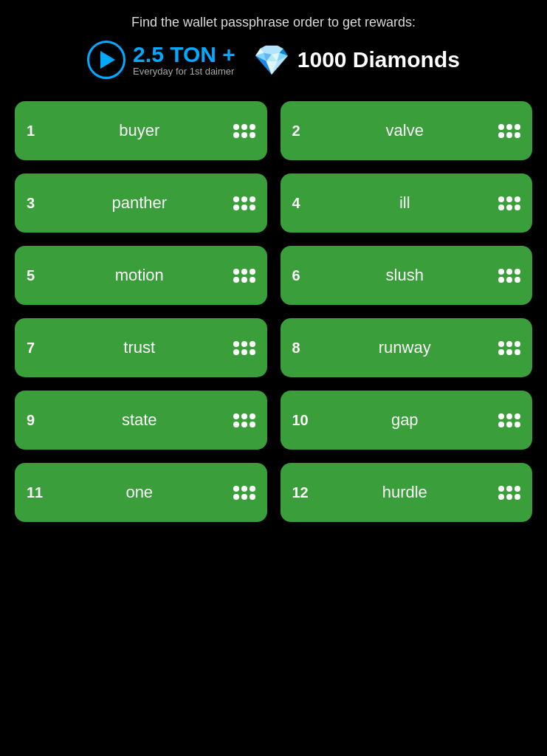 The height and width of the screenshot is (756, 547). What do you see at coordinates (161, 60) in the screenshot?
I see `ton-section: 2.5 TON + Everyday for 1st daimer` at bounding box center [161, 60].